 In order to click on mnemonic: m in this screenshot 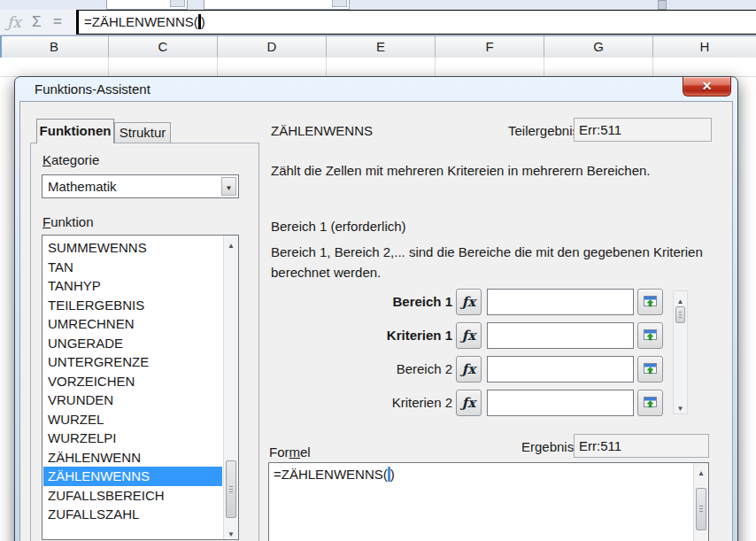, I will do `click(296, 452)`.